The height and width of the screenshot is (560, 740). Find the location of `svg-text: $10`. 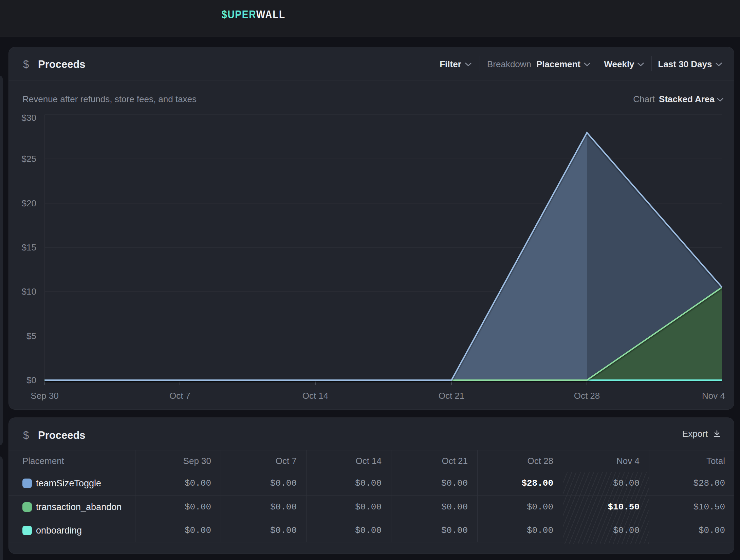

svg-text: $10 is located at coordinates (29, 292).